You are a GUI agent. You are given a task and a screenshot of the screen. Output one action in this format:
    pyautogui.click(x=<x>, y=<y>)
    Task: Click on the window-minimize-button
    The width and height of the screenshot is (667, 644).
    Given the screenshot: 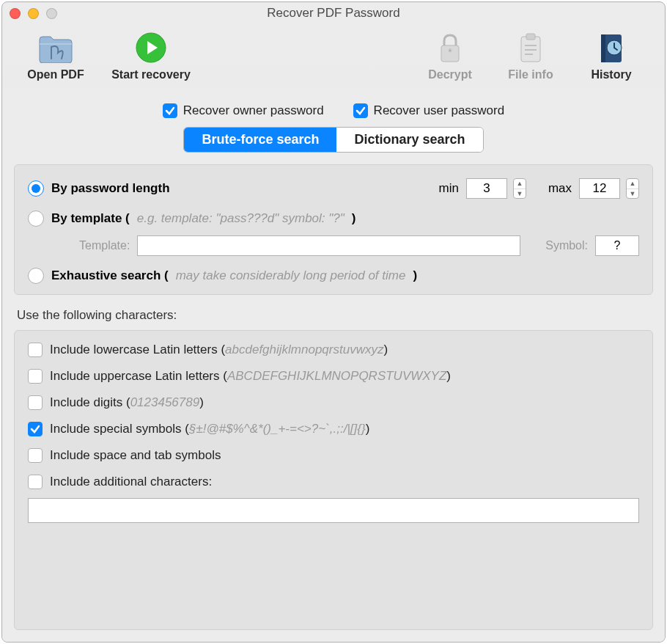 What is the action you would take?
    pyautogui.click(x=34, y=13)
    